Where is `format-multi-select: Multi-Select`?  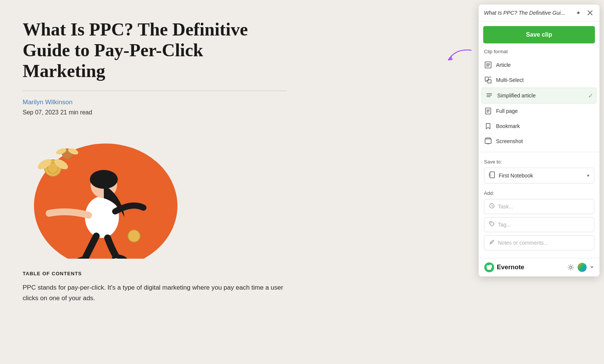 format-multi-select: Multi-Select is located at coordinates (539, 80).